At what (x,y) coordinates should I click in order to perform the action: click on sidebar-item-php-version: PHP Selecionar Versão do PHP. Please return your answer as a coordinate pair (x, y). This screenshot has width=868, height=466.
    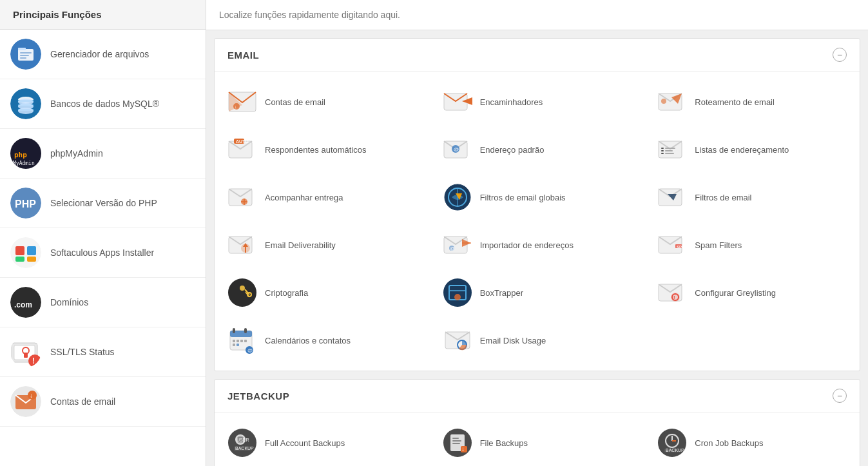
    Looking at the image, I should click on (103, 204).